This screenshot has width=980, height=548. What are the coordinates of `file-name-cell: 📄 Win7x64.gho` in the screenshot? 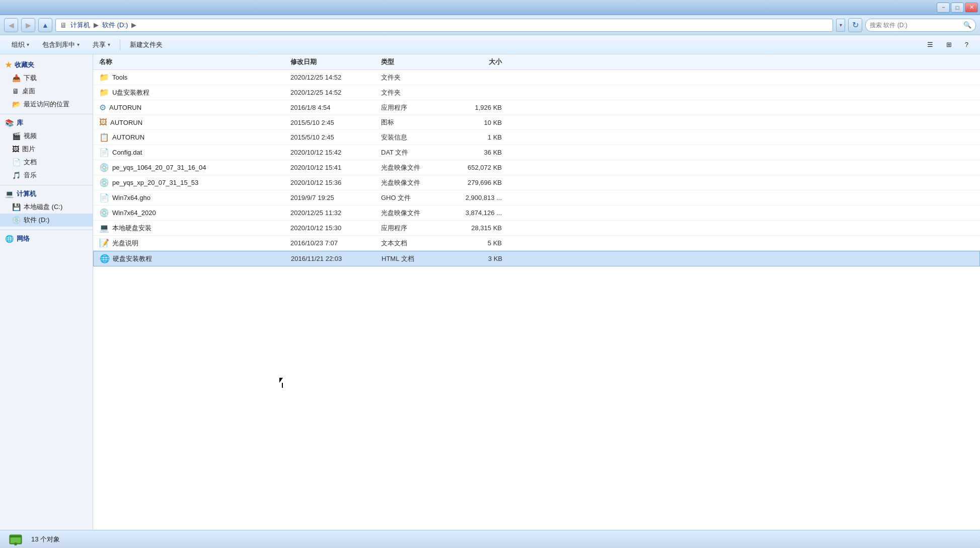 It's located at (195, 197).